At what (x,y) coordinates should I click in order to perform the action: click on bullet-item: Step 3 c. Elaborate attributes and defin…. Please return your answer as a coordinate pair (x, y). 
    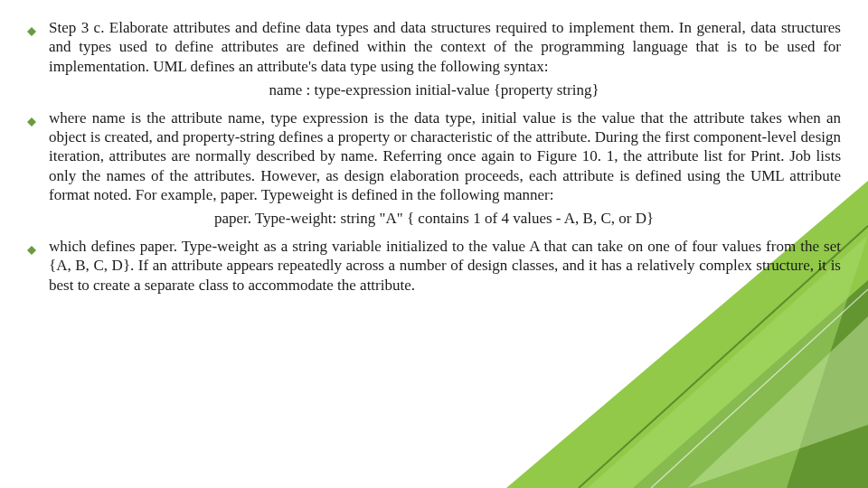
    Looking at the image, I should click on (434, 47).